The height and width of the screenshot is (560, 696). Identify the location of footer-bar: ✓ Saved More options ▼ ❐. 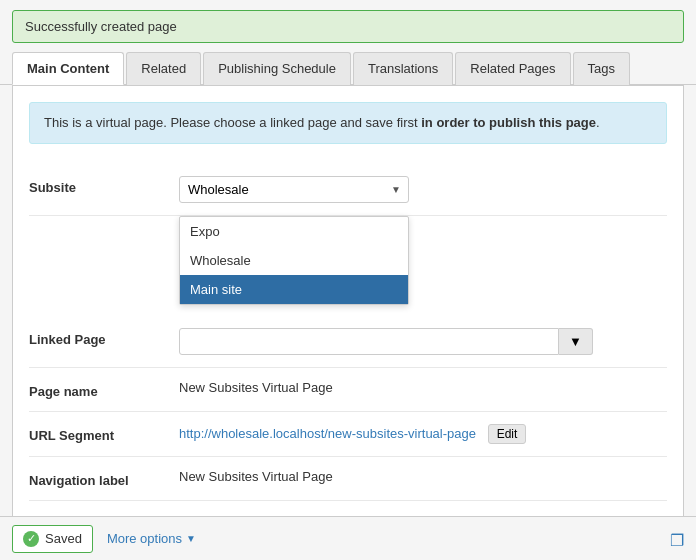
(348, 538).